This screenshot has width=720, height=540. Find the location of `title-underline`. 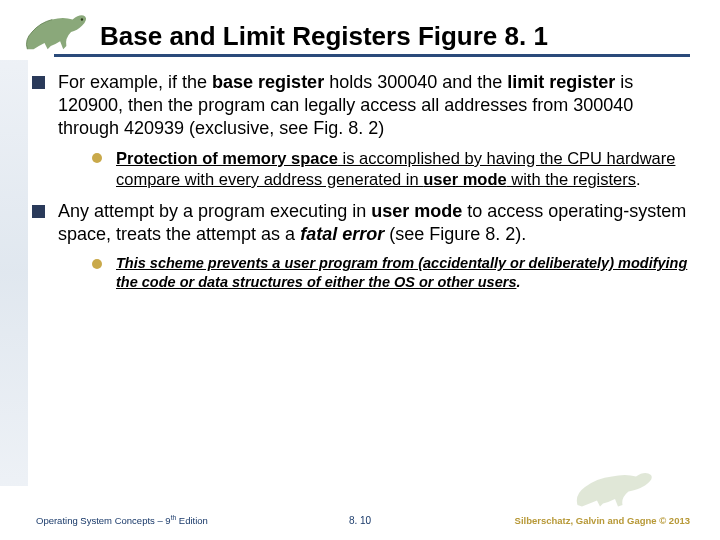

title-underline is located at coordinates (372, 56).